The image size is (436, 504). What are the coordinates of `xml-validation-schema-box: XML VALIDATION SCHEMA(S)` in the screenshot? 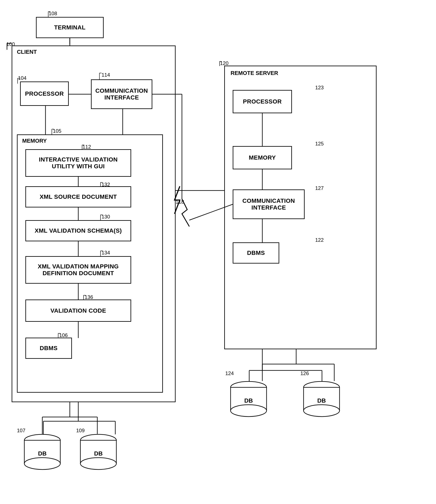 It's located at (78, 231).